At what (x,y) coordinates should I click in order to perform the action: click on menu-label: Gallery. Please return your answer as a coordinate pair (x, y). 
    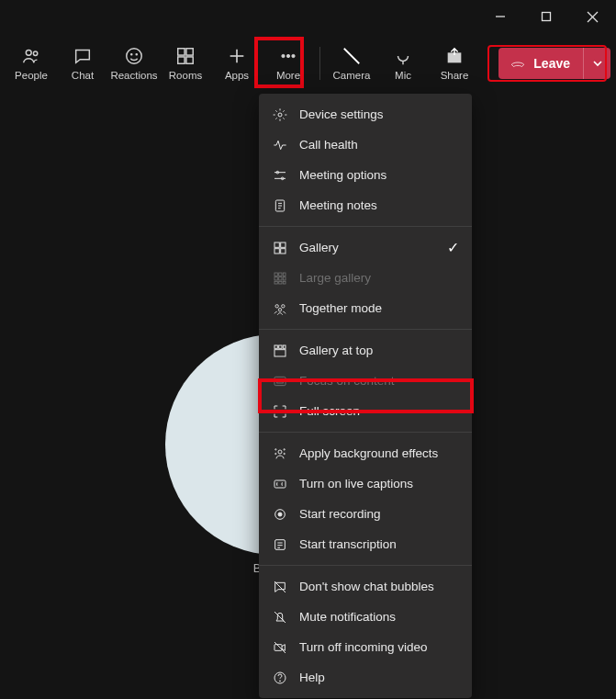
    Looking at the image, I should click on (319, 248).